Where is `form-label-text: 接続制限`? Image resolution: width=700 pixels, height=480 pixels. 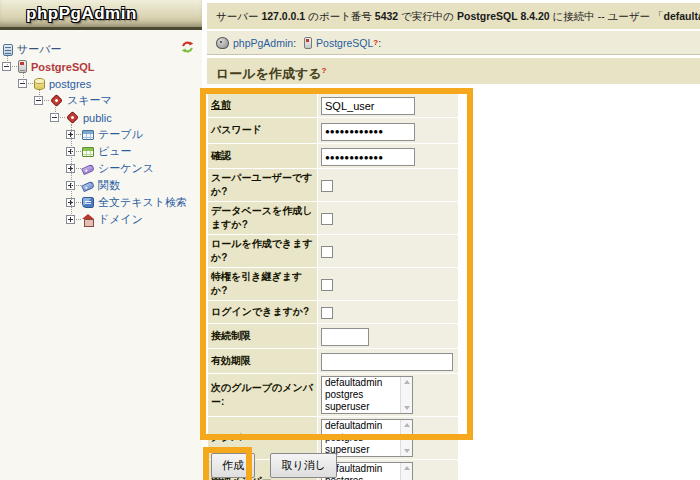 form-label-text: 接続制限 is located at coordinates (231, 336).